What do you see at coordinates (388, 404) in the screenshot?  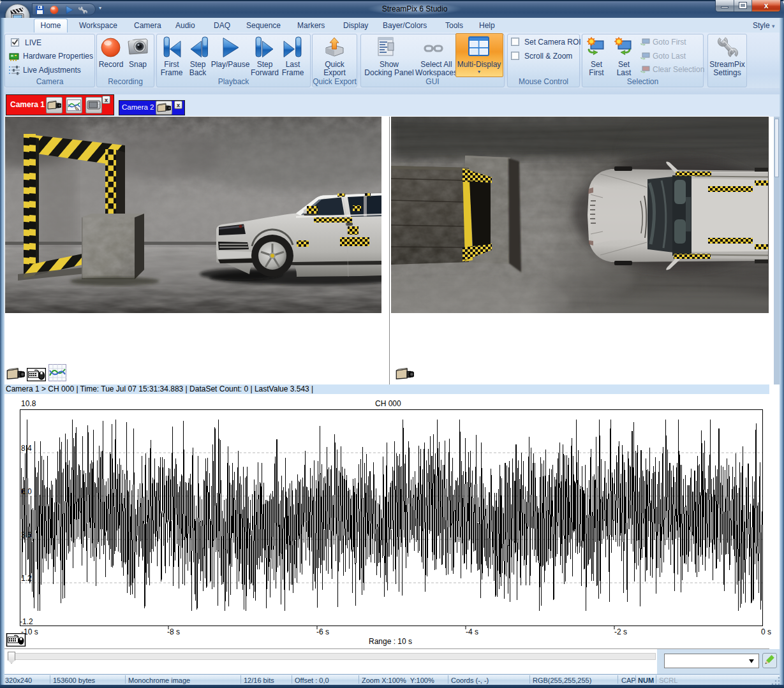 I see `svg-text: CH 000` at bounding box center [388, 404].